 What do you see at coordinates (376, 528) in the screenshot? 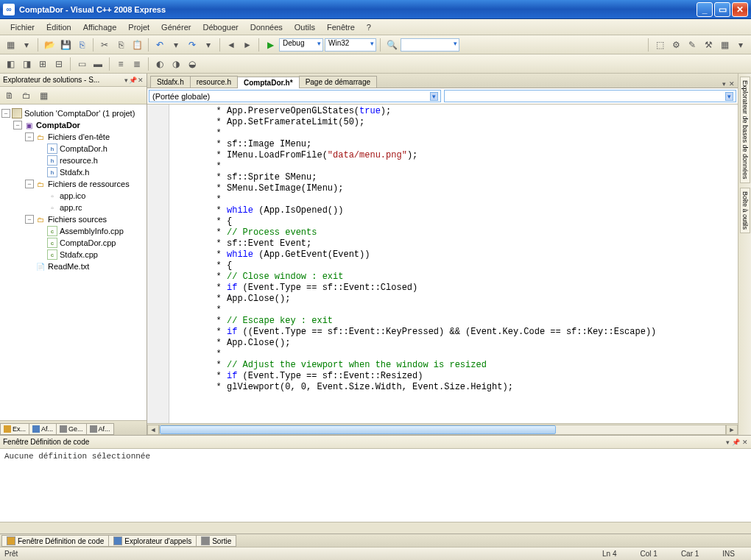
I see `definition-h-scrollbar` at bounding box center [376, 528].